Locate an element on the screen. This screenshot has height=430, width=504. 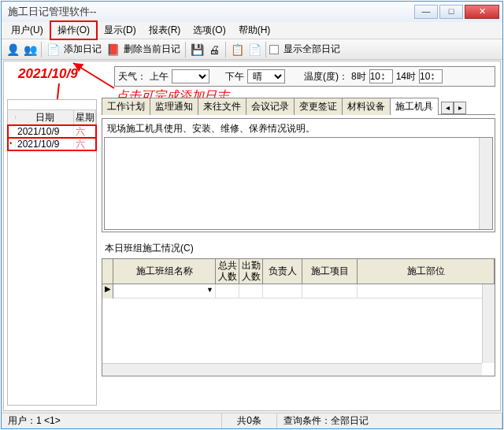
col-week-header: 星期 is located at coordinates (85, 118).